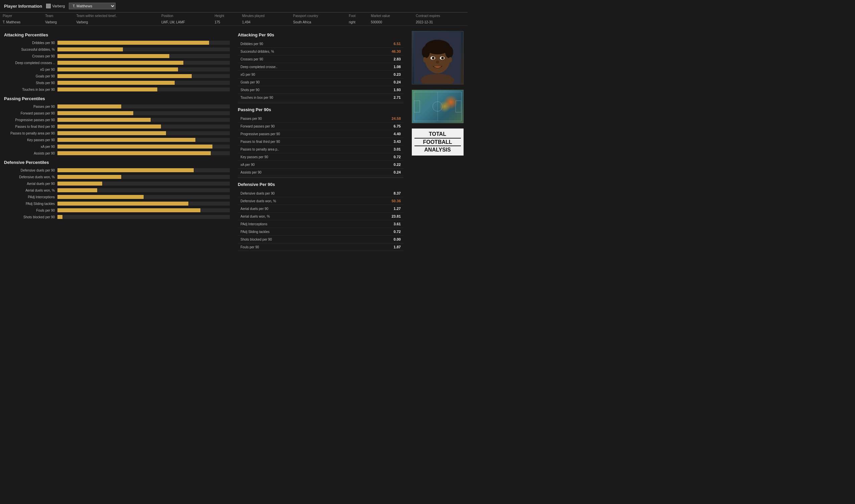  What do you see at coordinates (248, 75) in the screenshot?
I see `stats-label: xG per 90` at bounding box center [248, 75].